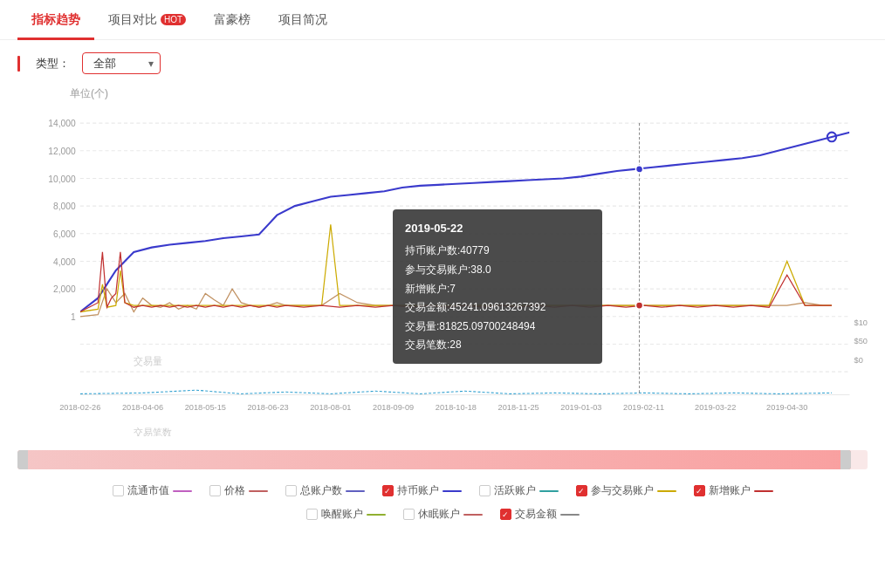 Image resolution: width=885 pixels, height=588 pixels. Describe the element at coordinates (62, 180) in the screenshot. I see `svg-text: 10,000` at that location.